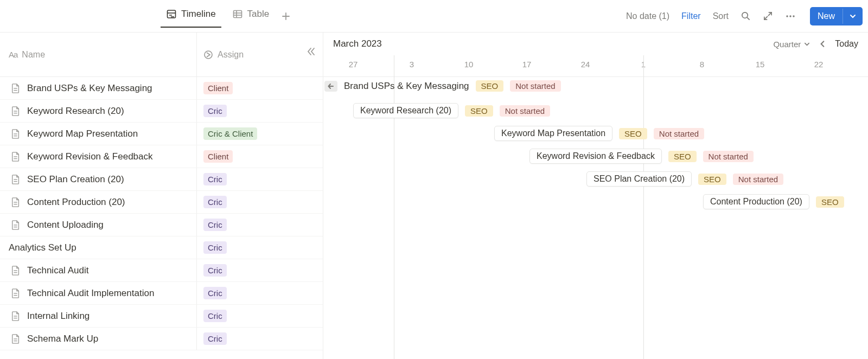 The height and width of the screenshot is (359, 868). Describe the element at coordinates (98, 157) in the screenshot. I see `cell-name: Keyword Revision & Feedback` at that location.